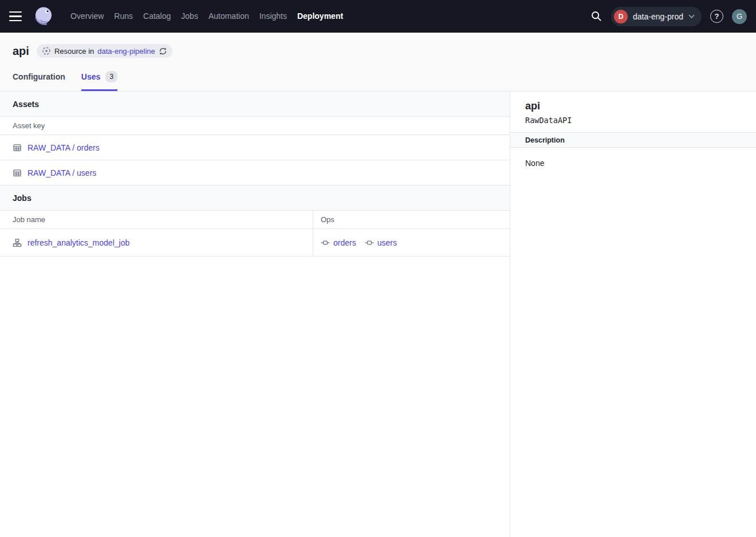  I want to click on nav-item-overview: Overview, so click(87, 16).